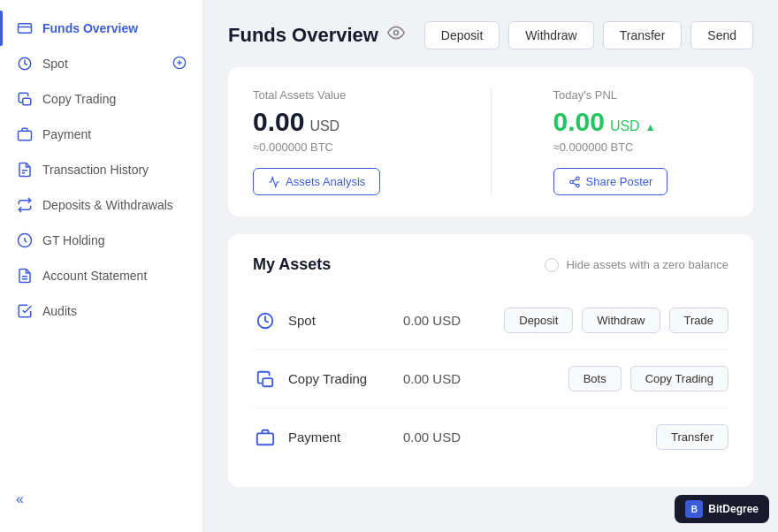  What do you see at coordinates (552, 265) in the screenshot?
I see `hide-zero-checkbox` at bounding box center [552, 265].